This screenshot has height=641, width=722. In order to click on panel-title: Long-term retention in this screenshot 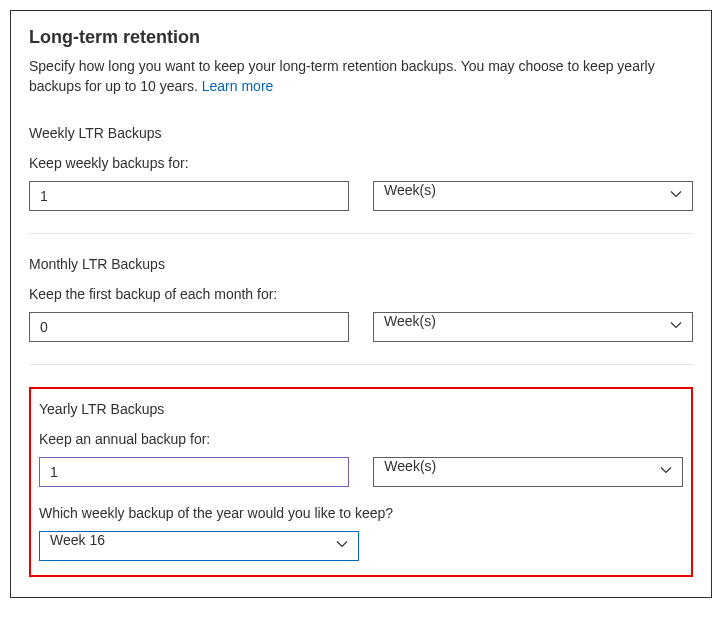, I will do `click(361, 38)`.